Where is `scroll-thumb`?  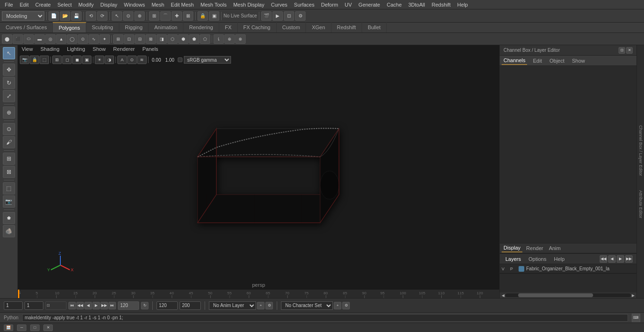 scroll-thumb is located at coordinates (556, 295).